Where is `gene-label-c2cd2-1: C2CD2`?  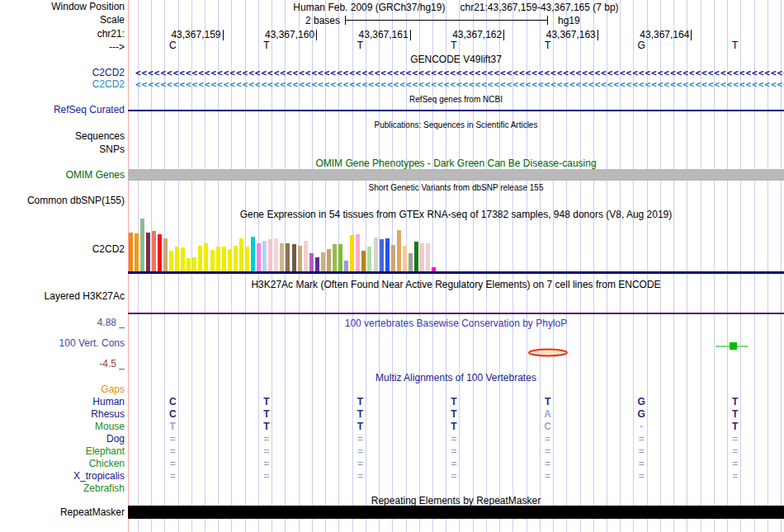
gene-label-c2cd2-1: C2CD2 is located at coordinates (63, 73).